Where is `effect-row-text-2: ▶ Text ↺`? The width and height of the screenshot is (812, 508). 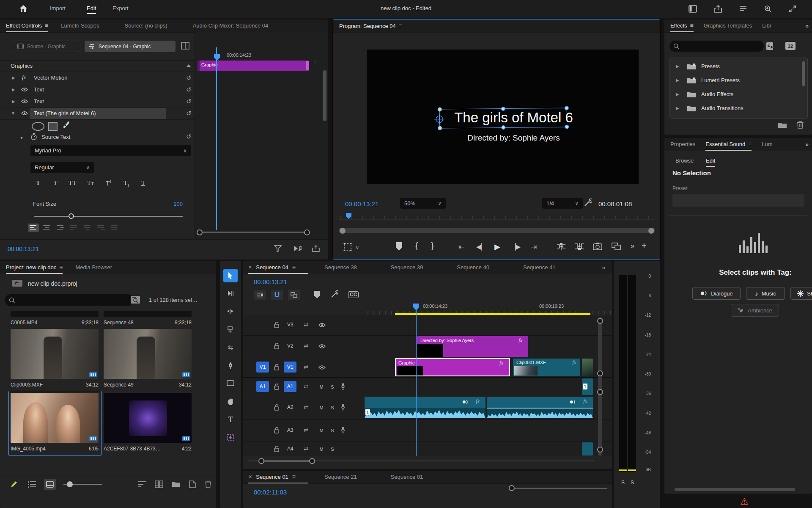
effect-row-text-2: ▶ Text ↺ is located at coordinates (97, 102).